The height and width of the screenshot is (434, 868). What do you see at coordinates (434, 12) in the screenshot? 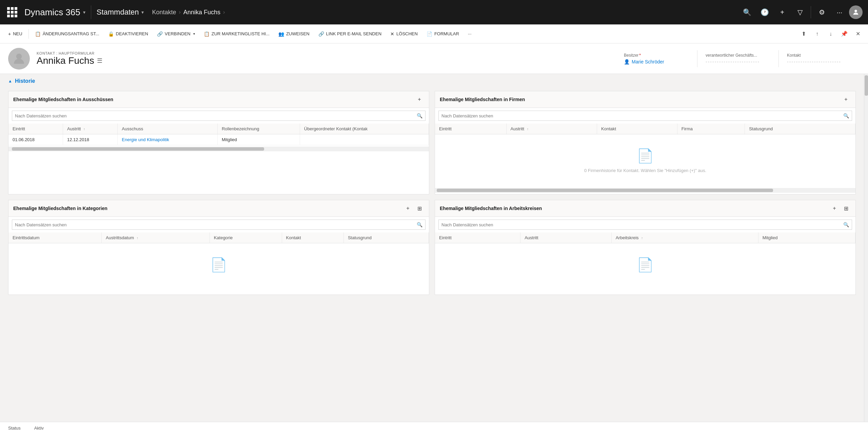
I see `top-navigation: Dynamics 365 ▾ Stammdaten ▾ Kontakte › A…` at bounding box center [434, 12].